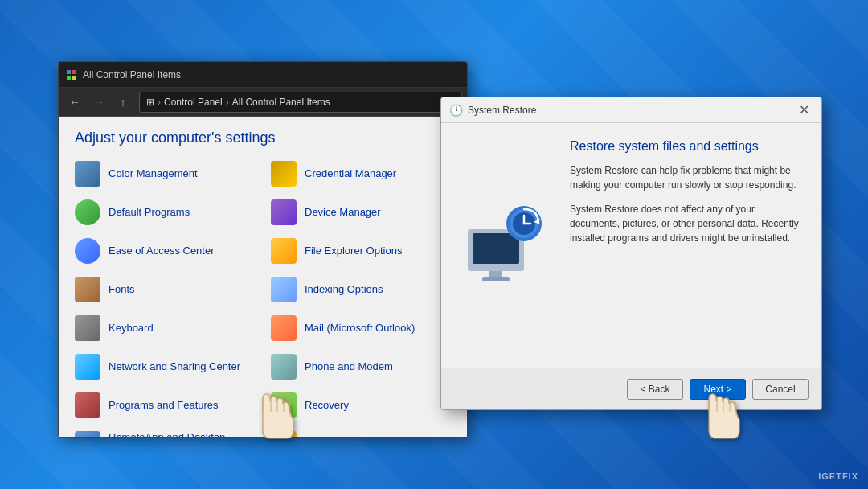 This screenshot has height=489, width=868. What do you see at coordinates (361, 431) in the screenshot?
I see `cp-item-security: Security and Maintenance` at bounding box center [361, 431].